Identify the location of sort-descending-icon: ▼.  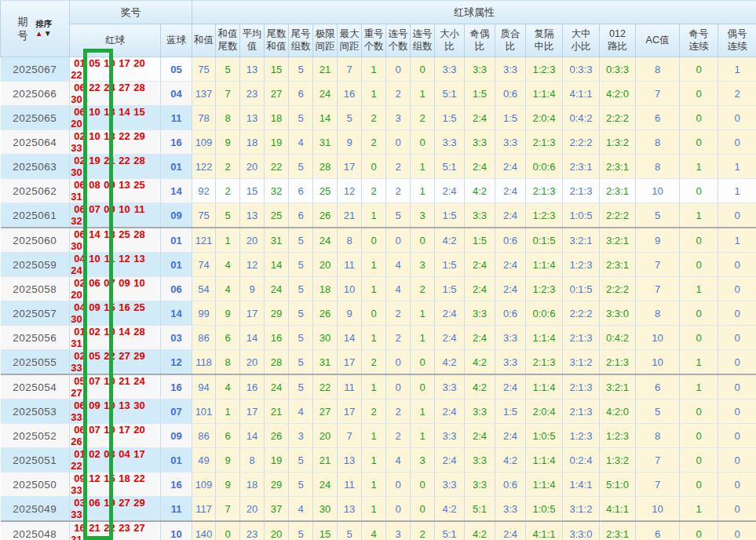
(49, 33).